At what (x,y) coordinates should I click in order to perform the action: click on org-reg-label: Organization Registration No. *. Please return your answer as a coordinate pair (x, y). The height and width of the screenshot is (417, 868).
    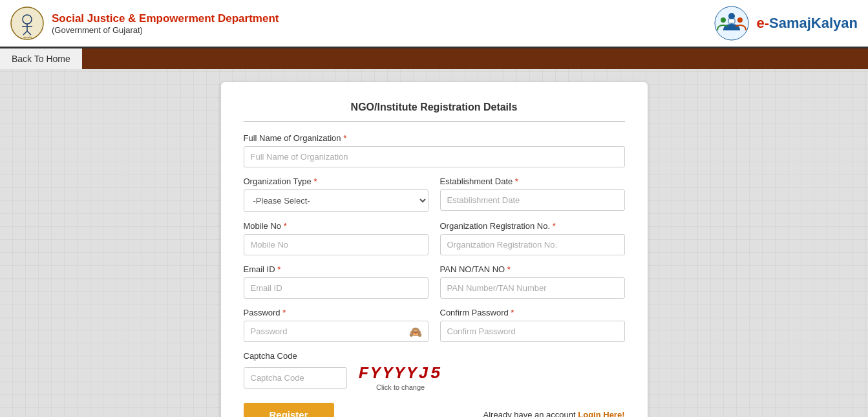
    Looking at the image, I should click on (533, 226).